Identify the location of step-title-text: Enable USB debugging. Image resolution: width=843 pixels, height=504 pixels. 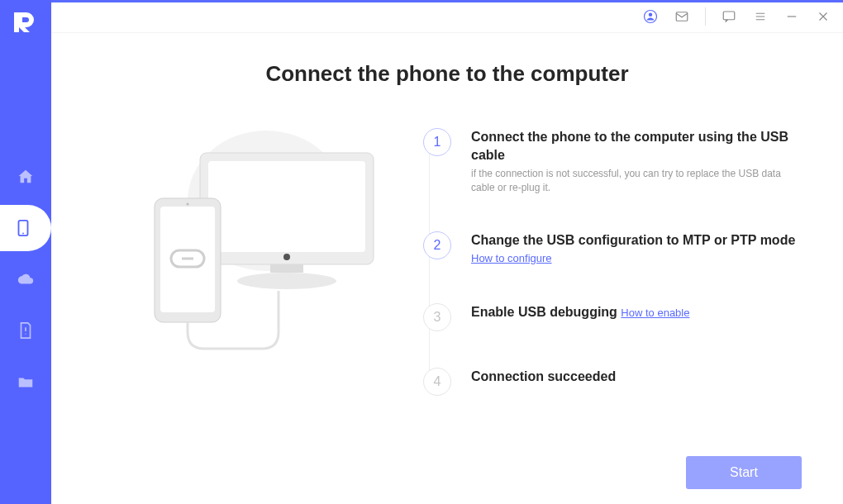
(544, 312).